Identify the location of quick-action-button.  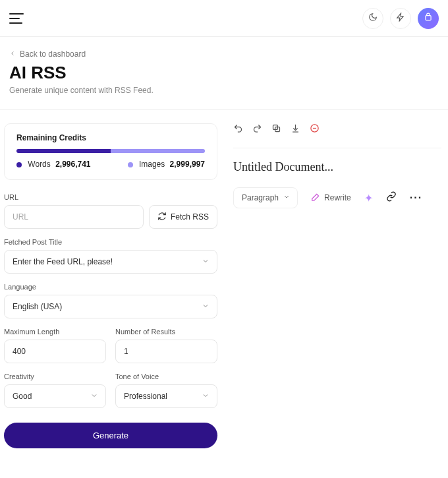
(401, 18).